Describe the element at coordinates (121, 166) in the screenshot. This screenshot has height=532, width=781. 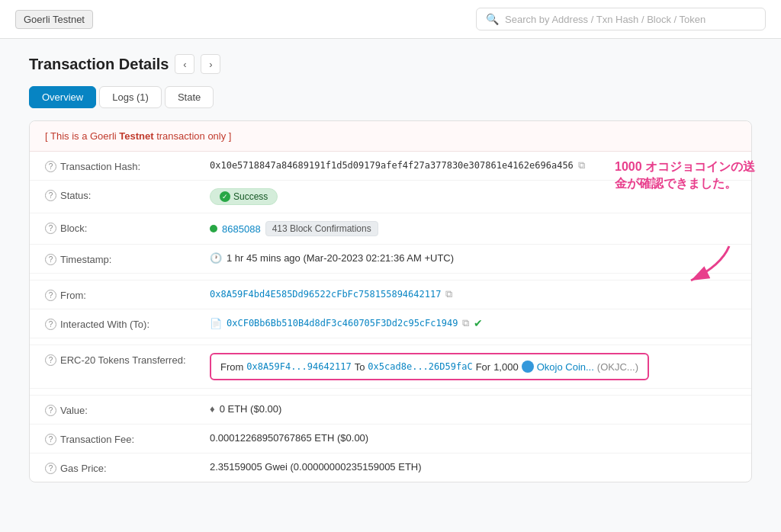
I see `label-tx-hash: ? Transaction Hash:` at that location.